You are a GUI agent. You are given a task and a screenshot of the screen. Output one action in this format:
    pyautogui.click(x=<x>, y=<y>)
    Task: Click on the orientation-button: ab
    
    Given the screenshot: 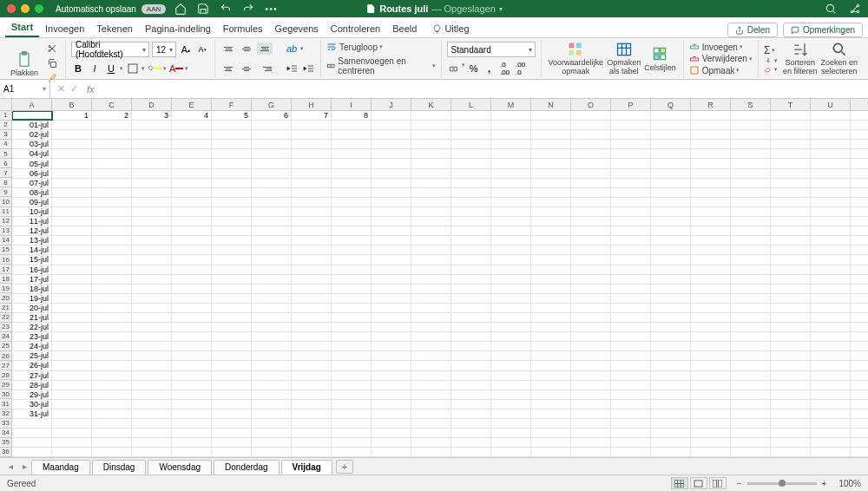 What is the action you would take?
    pyautogui.click(x=292, y=49)
    